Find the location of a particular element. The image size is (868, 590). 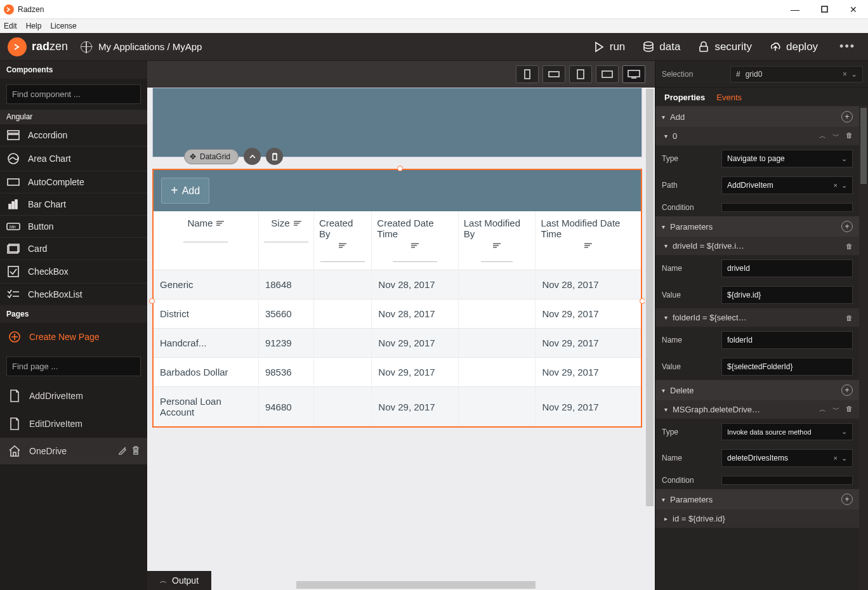

del-name-select: deleteDrivesItems×⌄ is located at coordinates (787, 458).